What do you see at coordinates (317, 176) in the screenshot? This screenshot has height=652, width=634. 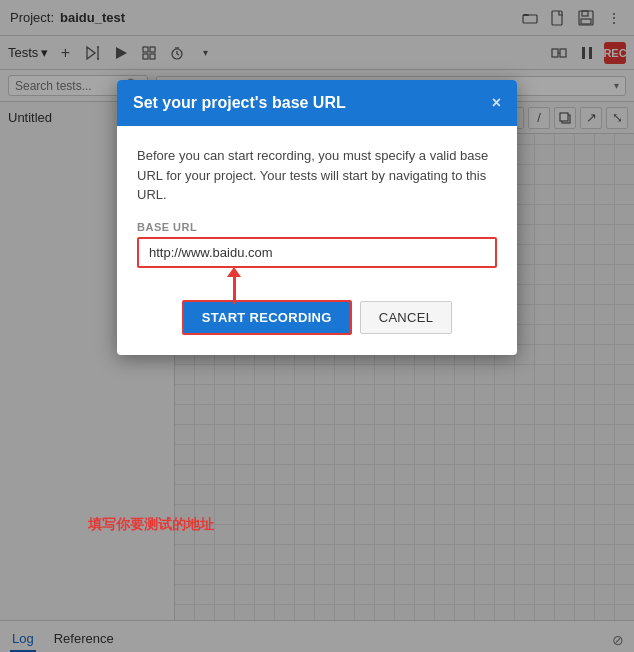 I see `dialog-description: Before you can start recording, you must…` at bounding box center [317, 176].